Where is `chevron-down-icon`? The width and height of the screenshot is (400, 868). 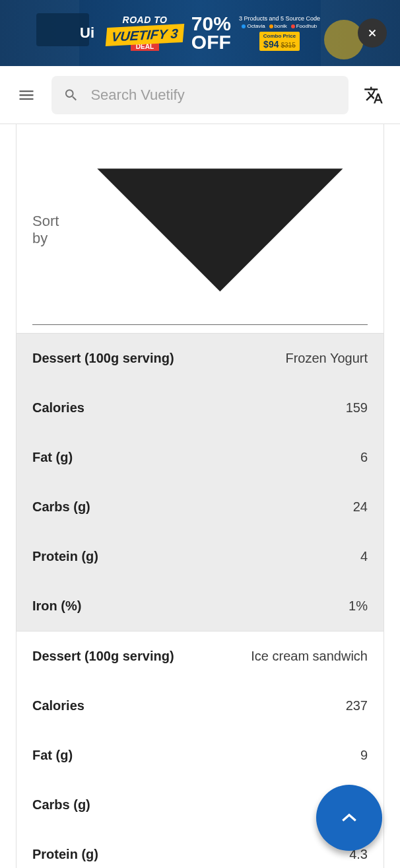 chevron-down-icon is located at coordinates (220, 230).